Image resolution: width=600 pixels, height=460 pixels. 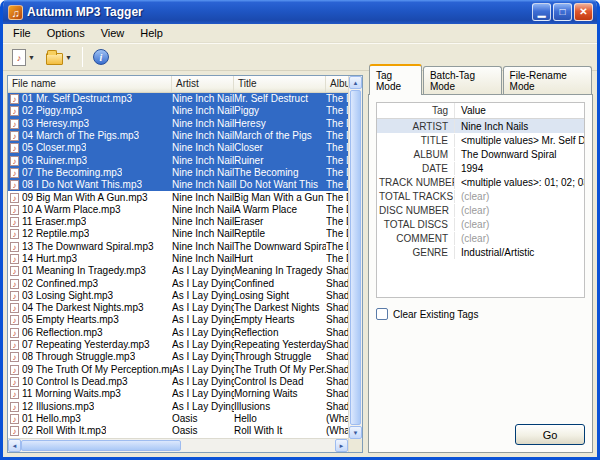 I want to click on artist-cell: Oasis, so click(x=203, y=431).